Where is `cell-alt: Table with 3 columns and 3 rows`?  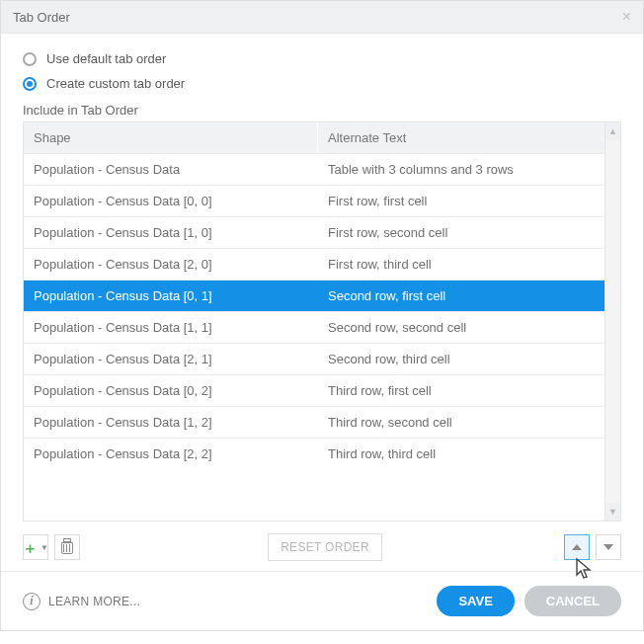 cell-alt: Table with 3 columns and 3 rows is located at coordinates (461, 170).